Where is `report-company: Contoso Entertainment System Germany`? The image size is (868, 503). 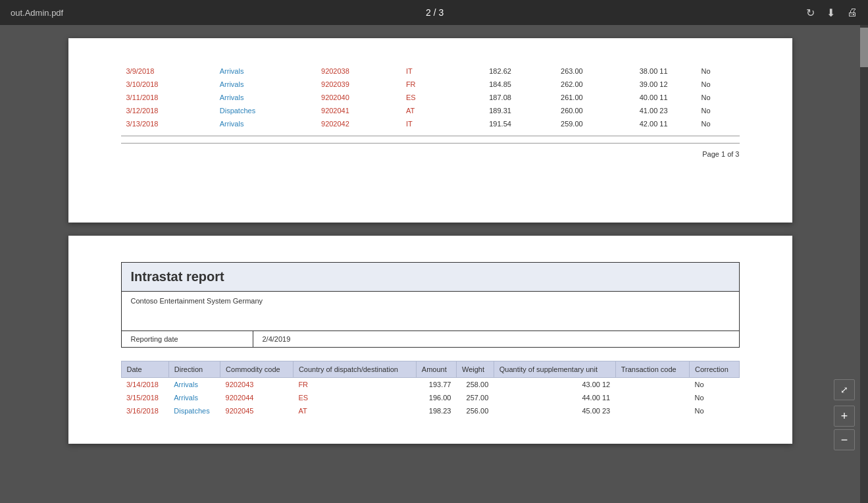 report-company: Contoso Entertainment System Germany is located at coordinates (430, 311).